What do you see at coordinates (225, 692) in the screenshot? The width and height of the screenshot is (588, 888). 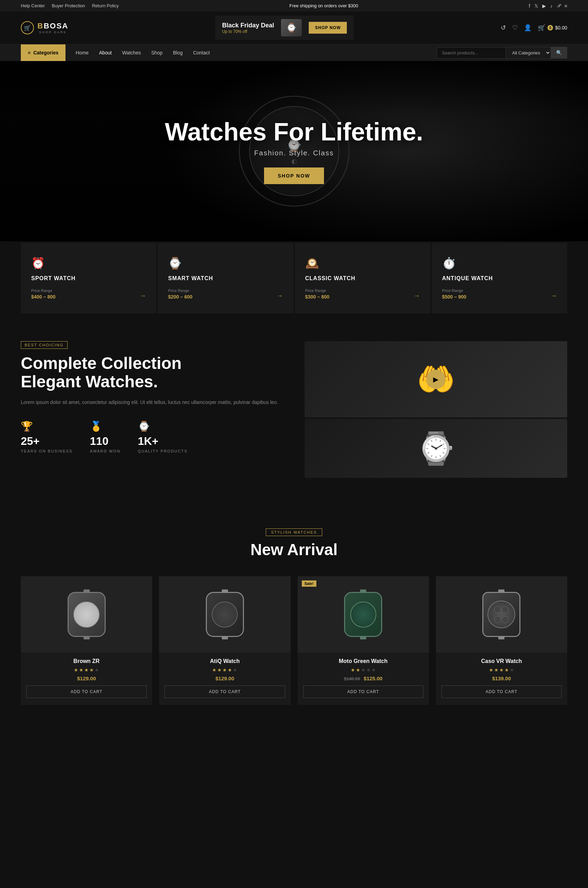 I see `atiq-add-cart-button: ADD TO CART` at bounding box center [225, 692].